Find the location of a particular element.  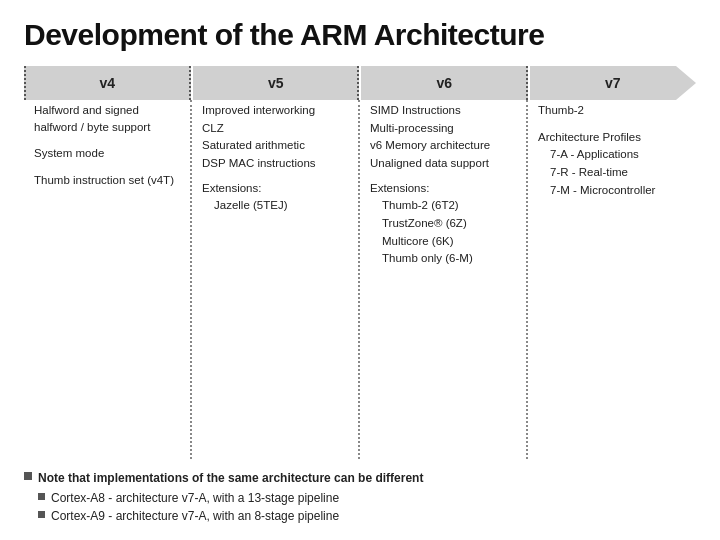

note-main-text: Note that implementations of the same ar… is located at coordinates (230, 478).